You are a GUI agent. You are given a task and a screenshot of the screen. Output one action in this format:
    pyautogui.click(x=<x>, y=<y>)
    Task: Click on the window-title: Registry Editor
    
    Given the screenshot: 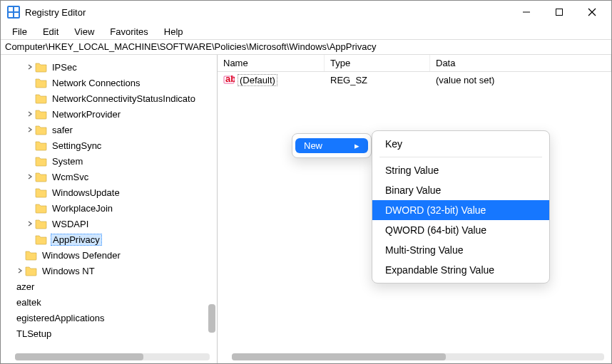 What is the action you would take?
    pyautogui.click(x=267, y=13)
    